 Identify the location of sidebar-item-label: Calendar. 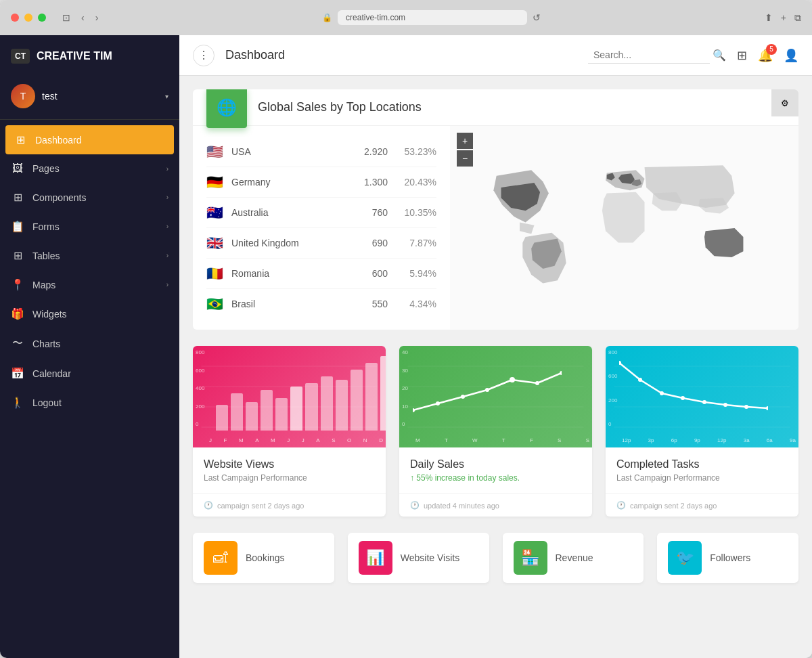
(51, 374).